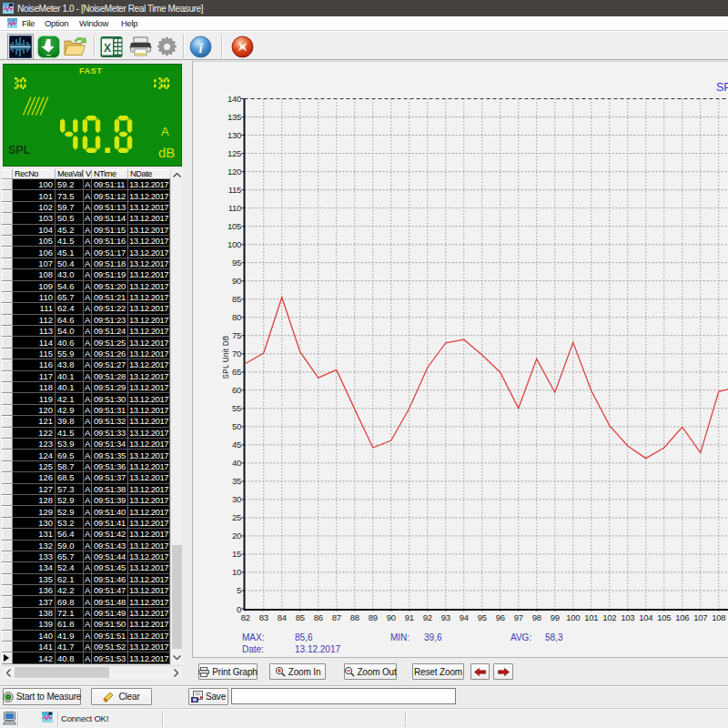 The height and width of the screenshot is (728, 728). What do you see at coordinates (86, 478) in the screenshot?
I see `table-row: 12668.5A09:51:3713.12.2017` at bounding box center [86, 478].